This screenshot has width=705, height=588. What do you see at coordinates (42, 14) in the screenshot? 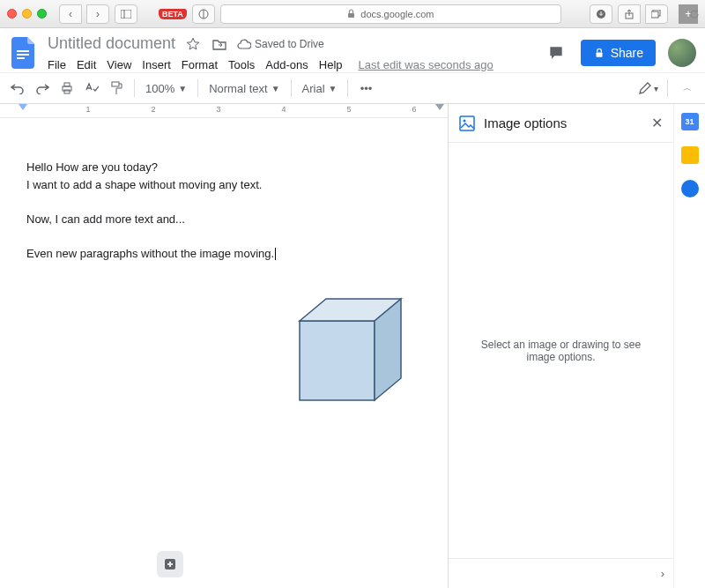
I see `maximize-window-icon` at bounding box center [42, 14].